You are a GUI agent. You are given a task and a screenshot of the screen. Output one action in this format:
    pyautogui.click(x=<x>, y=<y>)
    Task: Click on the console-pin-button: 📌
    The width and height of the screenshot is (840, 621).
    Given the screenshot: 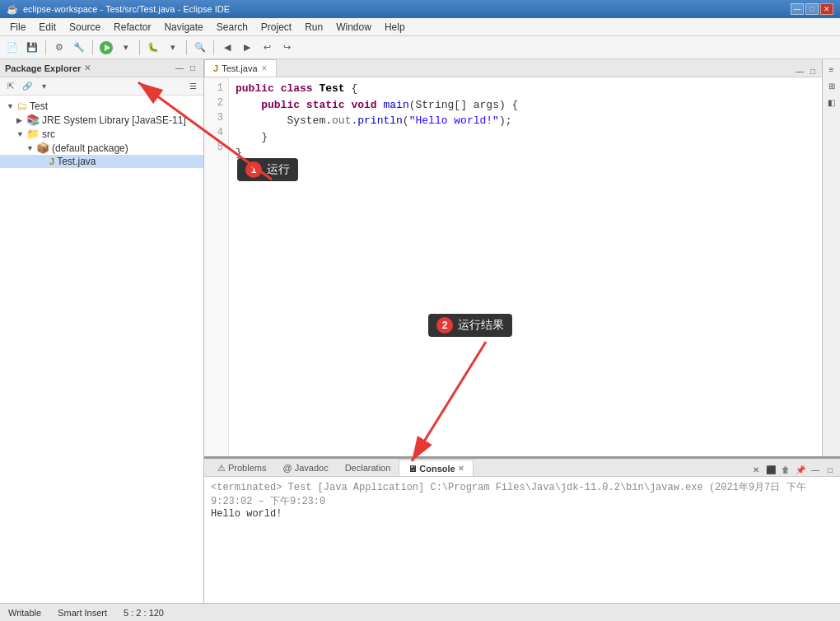 What is the action you would take?
    pyautogui.click(x=800, y=469)
    